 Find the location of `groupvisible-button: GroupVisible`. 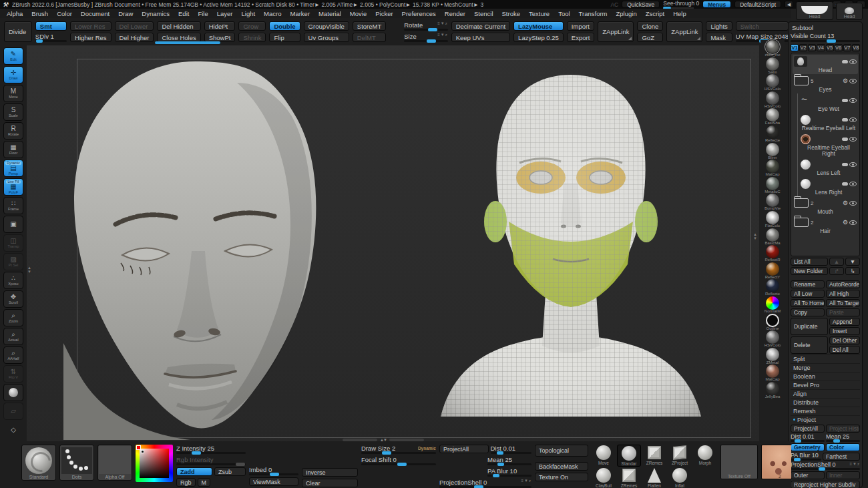

groupvisible-button: GroupVisible is located at coordinates (327, 26).